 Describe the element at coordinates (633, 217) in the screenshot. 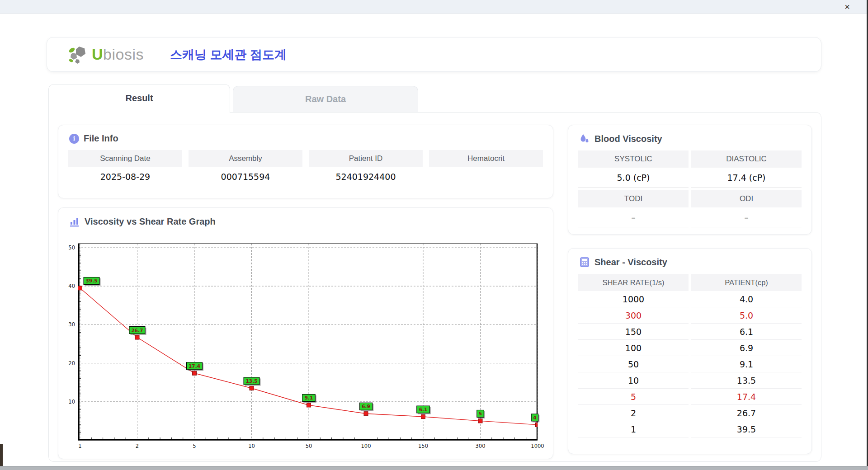

I see `todi-value: –` at that location.